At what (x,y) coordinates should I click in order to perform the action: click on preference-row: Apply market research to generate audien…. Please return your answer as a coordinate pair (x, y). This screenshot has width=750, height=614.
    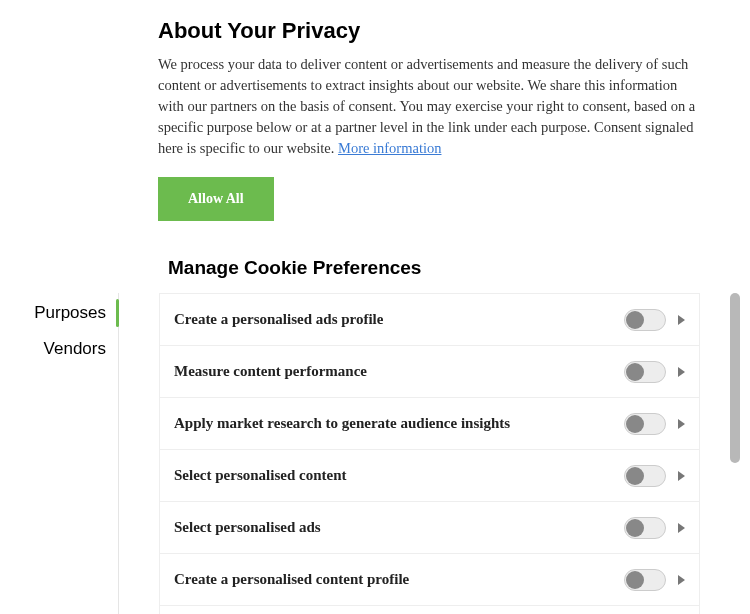
    Looking at the image, I should click on (430, 424).